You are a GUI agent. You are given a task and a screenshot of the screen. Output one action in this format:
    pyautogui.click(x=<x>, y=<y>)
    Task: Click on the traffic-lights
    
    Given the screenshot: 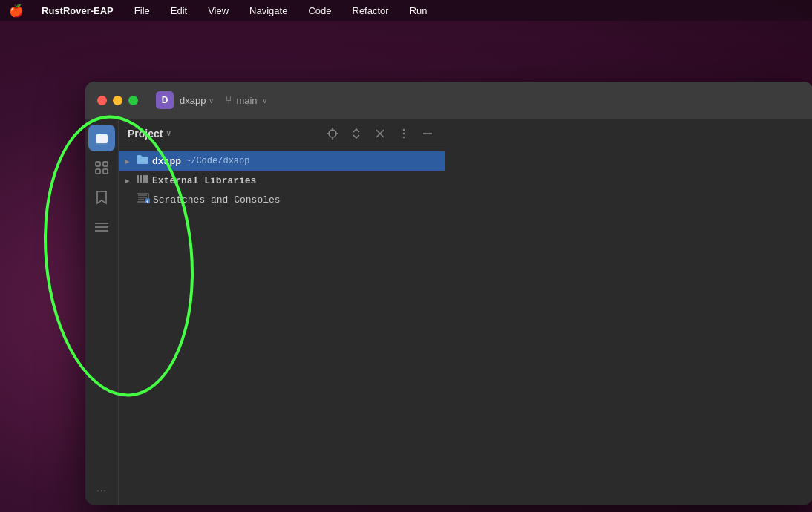 What is the action you would take?
    pyautogui.click(x=117, y=101)
    